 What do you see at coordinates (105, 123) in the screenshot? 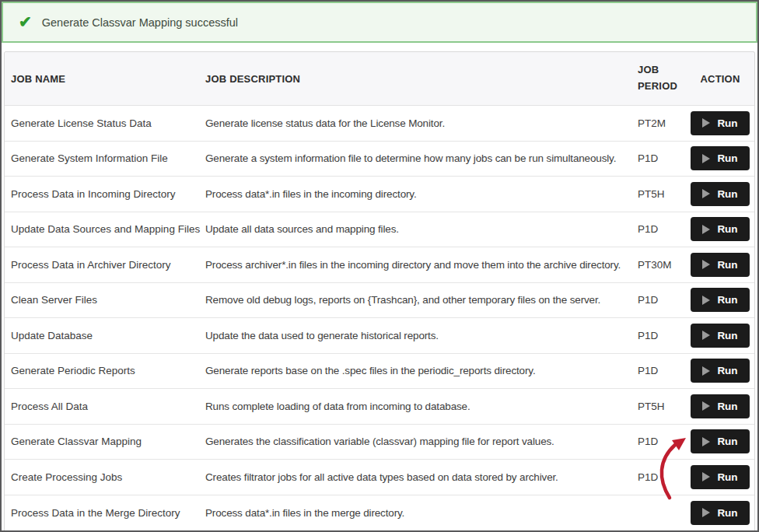
I see `job-name-cell: Generate License Status Data` at bounding box center [105, 123].